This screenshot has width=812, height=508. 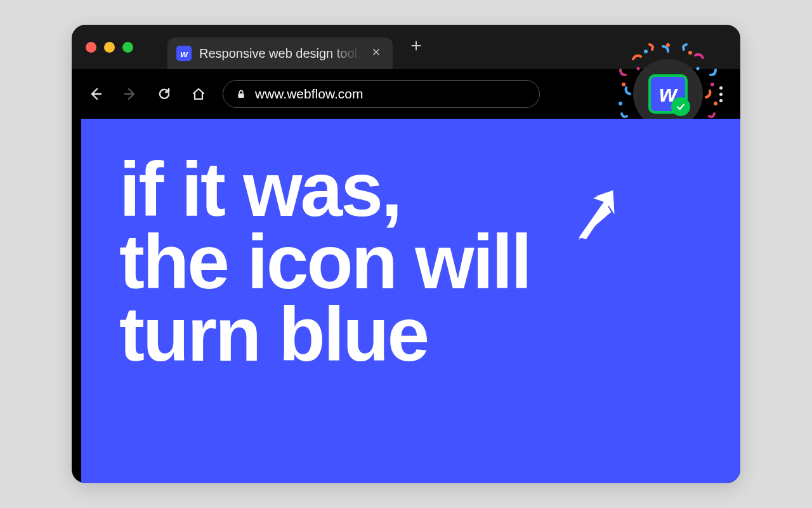 What do you see at coordinates (199, 94) in the screenshot?
I see `home-icon` at bounding box center [199, 94].